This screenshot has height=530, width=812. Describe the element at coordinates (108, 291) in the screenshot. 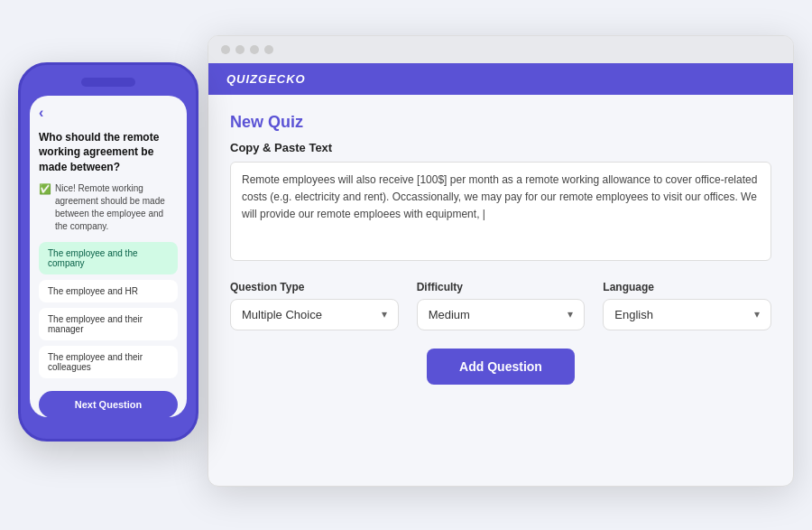

I see `answer-2: The employee and HR` at that location.